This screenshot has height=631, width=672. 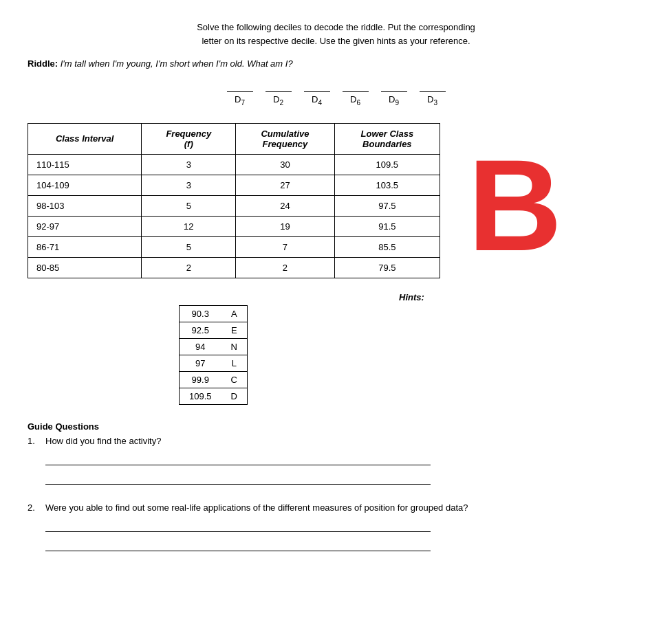 I want to click on hint-value: 99.9, so click(x=201, y=379).